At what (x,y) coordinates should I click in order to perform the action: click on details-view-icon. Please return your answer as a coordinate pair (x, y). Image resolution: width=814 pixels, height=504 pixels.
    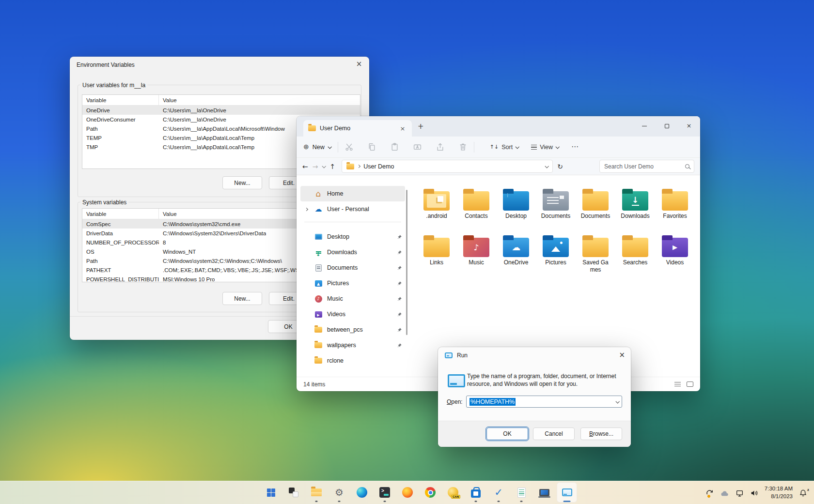
    Looking at the image, I should click on (677, 384).